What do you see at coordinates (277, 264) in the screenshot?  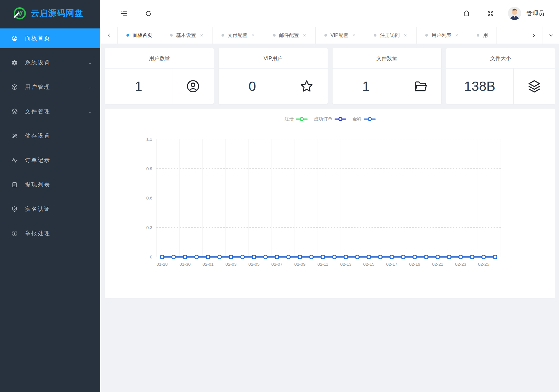 I see `svg-text: 02-07` at bounding box center [277, 264].